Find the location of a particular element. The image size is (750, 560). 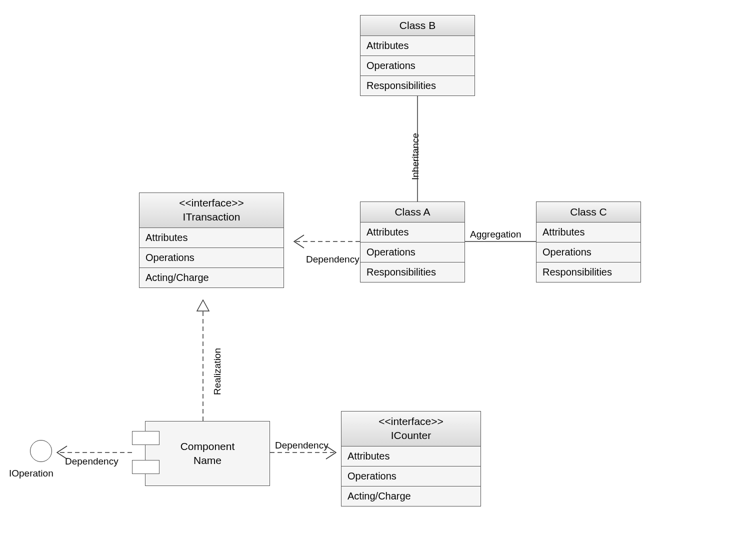

class-a-resp: Responsibilities is located at coordinates (412, 272).